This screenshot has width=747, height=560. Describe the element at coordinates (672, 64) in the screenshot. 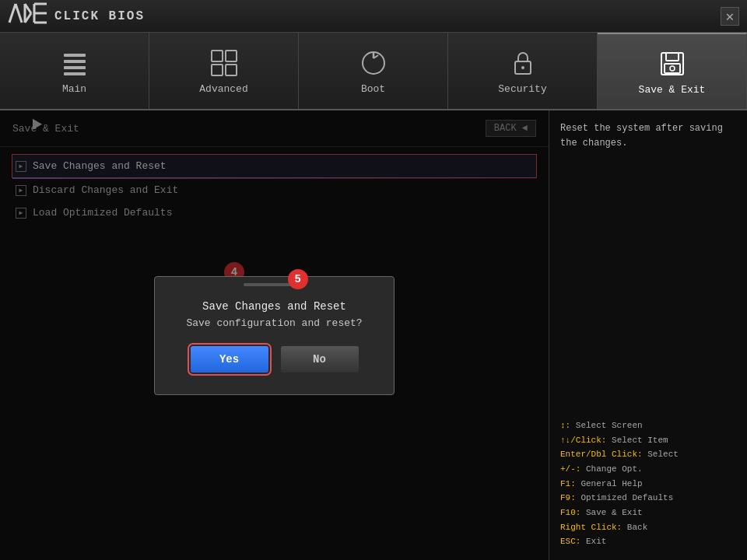

I see `save-exit-icon` at that location.